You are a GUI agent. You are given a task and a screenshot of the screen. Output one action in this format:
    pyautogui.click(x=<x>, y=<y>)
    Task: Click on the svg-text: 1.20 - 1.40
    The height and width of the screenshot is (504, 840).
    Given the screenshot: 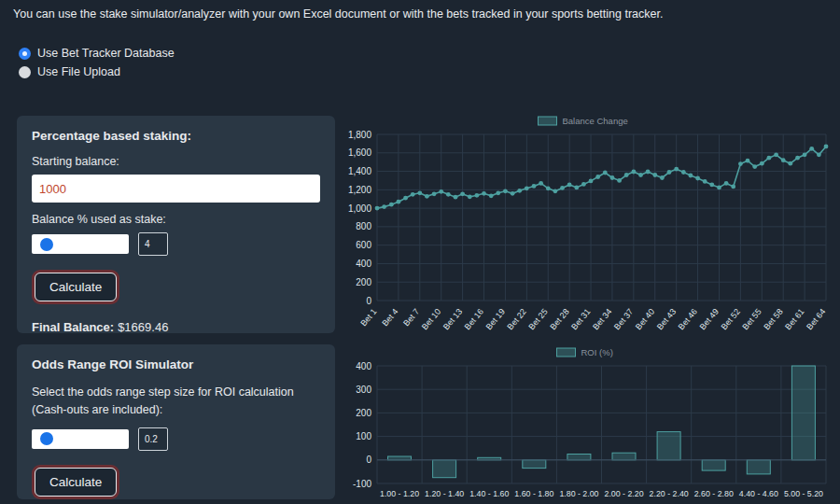 What is the action you would take?
    pyautogui.click(x=444, y=494)
    